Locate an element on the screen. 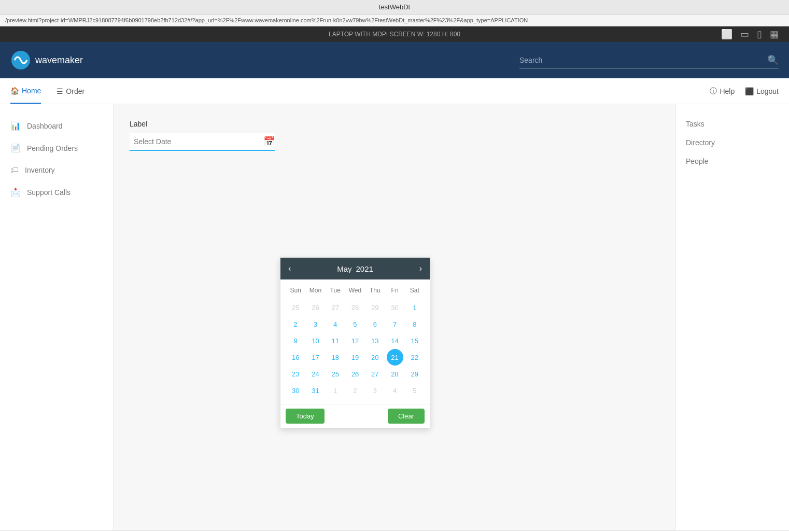 The width and height of the screenshot is (789, 532). calendar-year: 2021 is located at coordinates (364, 269).